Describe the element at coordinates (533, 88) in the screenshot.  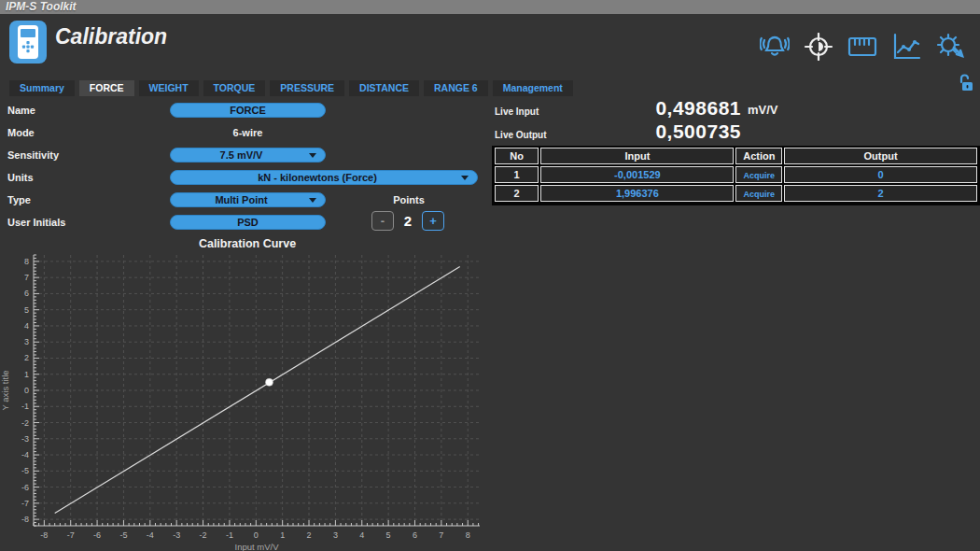
I see `tab-management: Management` at that location.